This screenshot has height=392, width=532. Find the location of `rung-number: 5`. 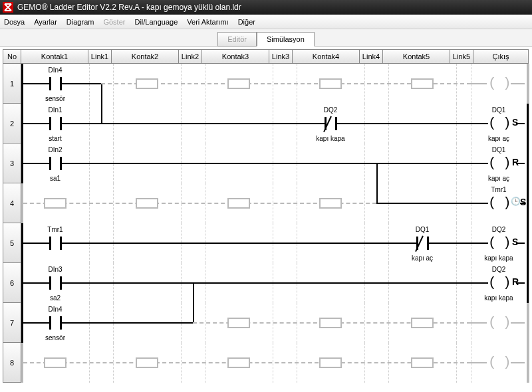

rung-number: 5 is located at coordinates (12, 243).